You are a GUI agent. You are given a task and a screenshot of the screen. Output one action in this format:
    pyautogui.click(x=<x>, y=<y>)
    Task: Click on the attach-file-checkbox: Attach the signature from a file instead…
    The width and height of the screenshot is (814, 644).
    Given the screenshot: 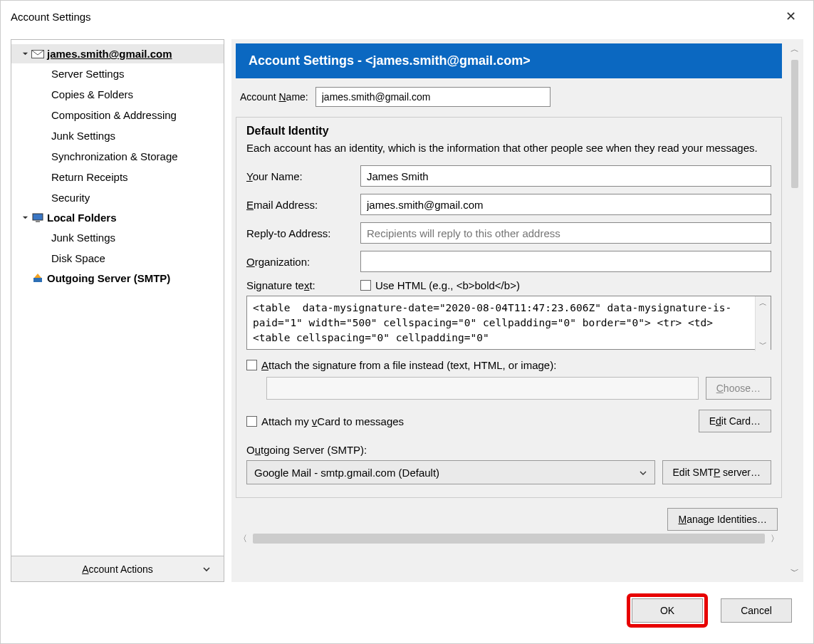 What is the action you would take?
    pyautogui.click(x=402, y=365)
    